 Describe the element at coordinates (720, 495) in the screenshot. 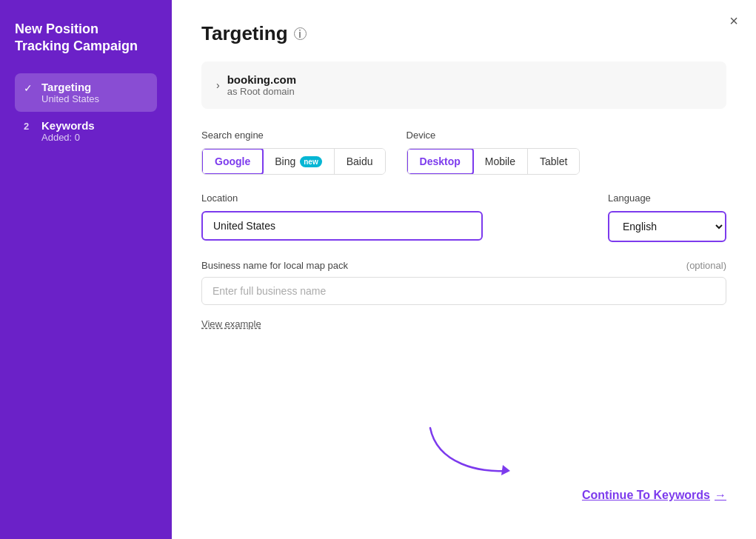

I see `continue-arrow-icon: →` at that location.